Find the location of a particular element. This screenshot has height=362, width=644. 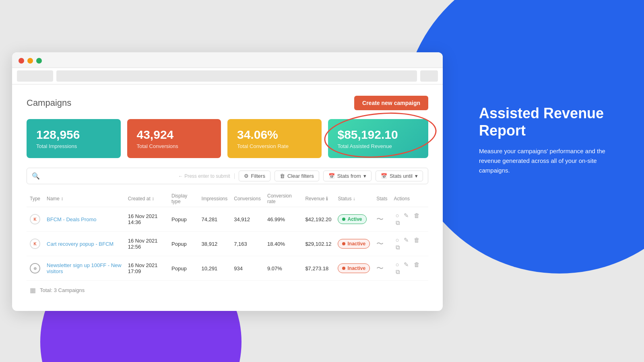

cell-status: Active is located at coordinates (354, 220).